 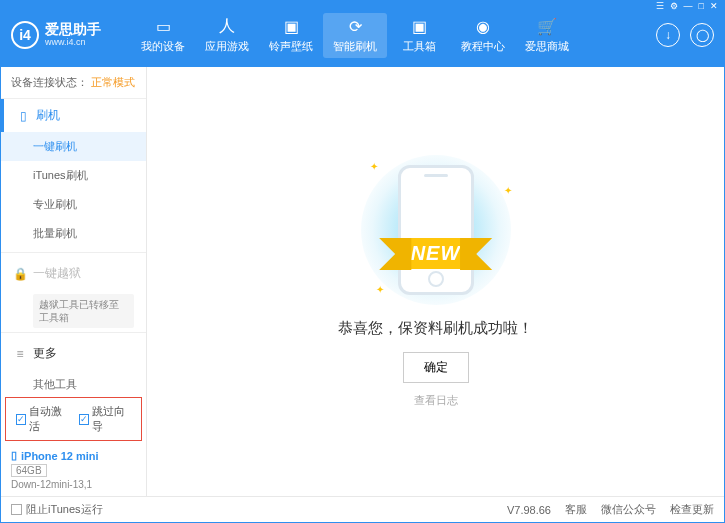 What do you see at coordinates (74, 83) in the screenshot?
I see `connection-status: 设备连接状态： 正常模式` at bounding box center [74, 83].